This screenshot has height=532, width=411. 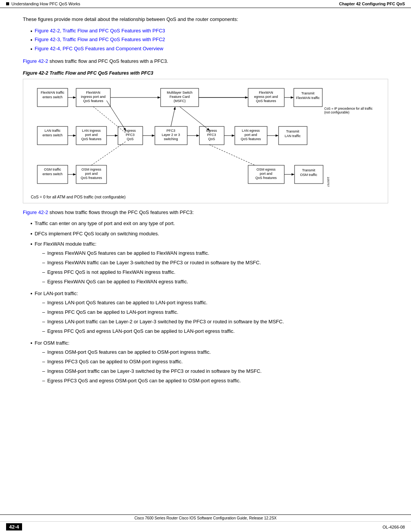 What do you see at coordinates (209, 264) in the screenshot?
I see `list-item-flexwan: For FlexWAN module traffic: Ingress Flex…` at bounding box center [209, 264].